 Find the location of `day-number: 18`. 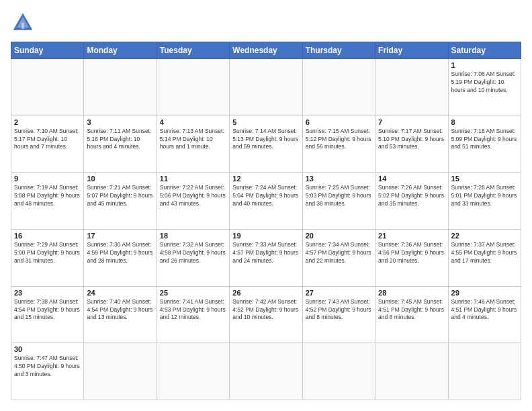

day-number: 18 is located at coordinates (193, 236).